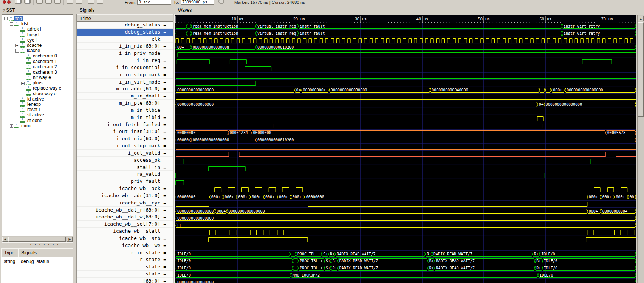 This screenshot has height=283, width=644. I want to click on tree-item-cacheram-2: cacheram 2, so click(37, 67).